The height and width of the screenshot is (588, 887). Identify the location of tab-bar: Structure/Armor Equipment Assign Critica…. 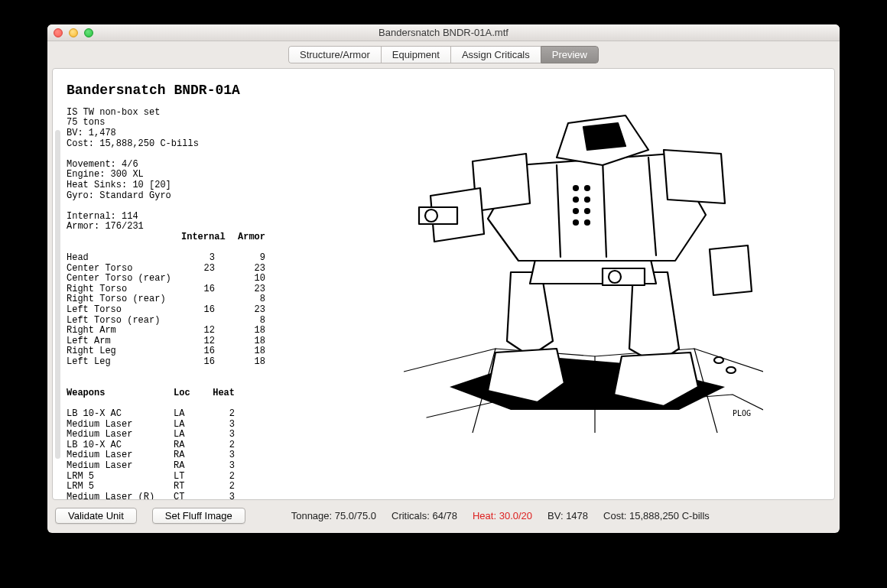
(444, 52).